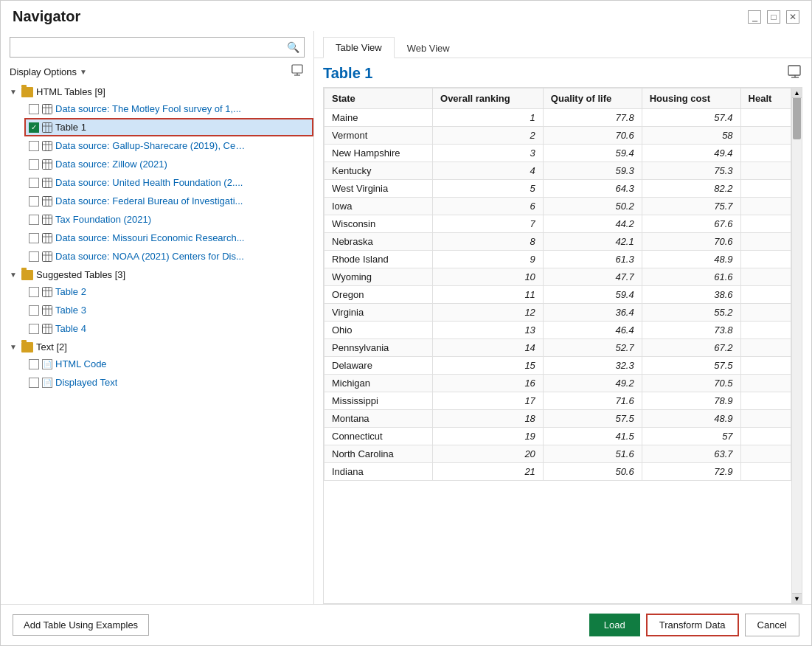 Image resolution: width=812 pixels, height=646 pixels. Describe the element at coordinates (691, 295) in the screenshot. I see `table-cell: 38.6` at that location.